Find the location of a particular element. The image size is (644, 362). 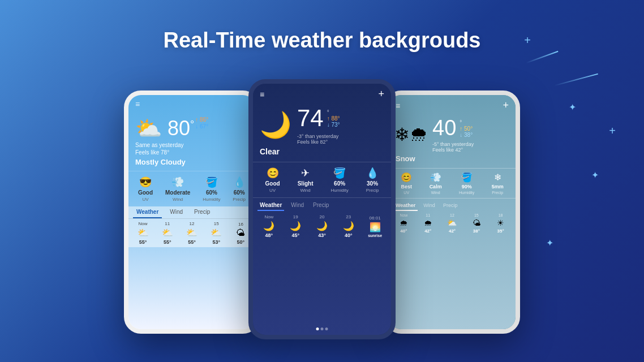

center-precip-label: Precip is located at coordinates (372, 190).